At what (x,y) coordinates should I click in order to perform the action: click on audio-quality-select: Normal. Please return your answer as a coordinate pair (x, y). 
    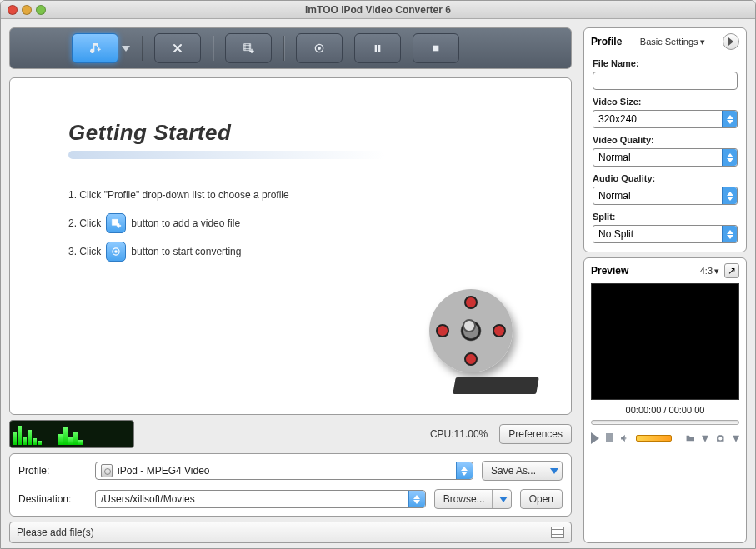
    Looking at the image, I should click on (665, 196).